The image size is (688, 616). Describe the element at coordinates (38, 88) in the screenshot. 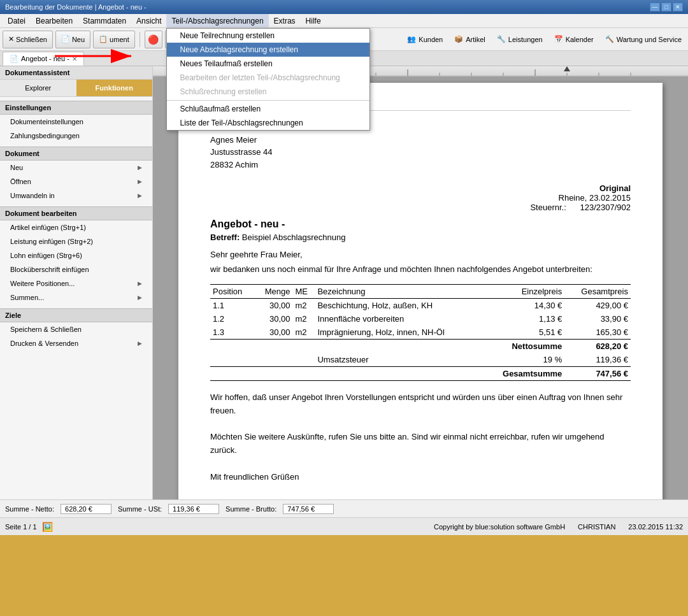

I see `sidebar-explorer-btn: Explorer` at that location.